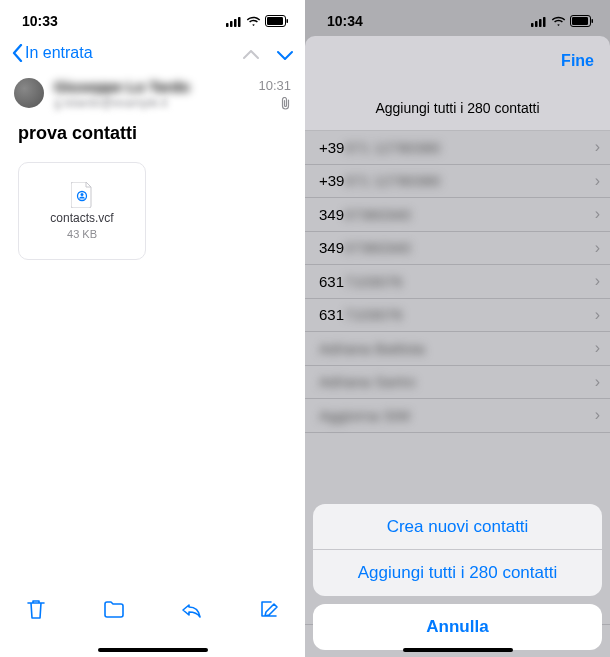 The image size is (610, 657). Describe the element at coordinates (458, 349) in the screenshot. I see `contact-row: Adriana Battista›` at that location.